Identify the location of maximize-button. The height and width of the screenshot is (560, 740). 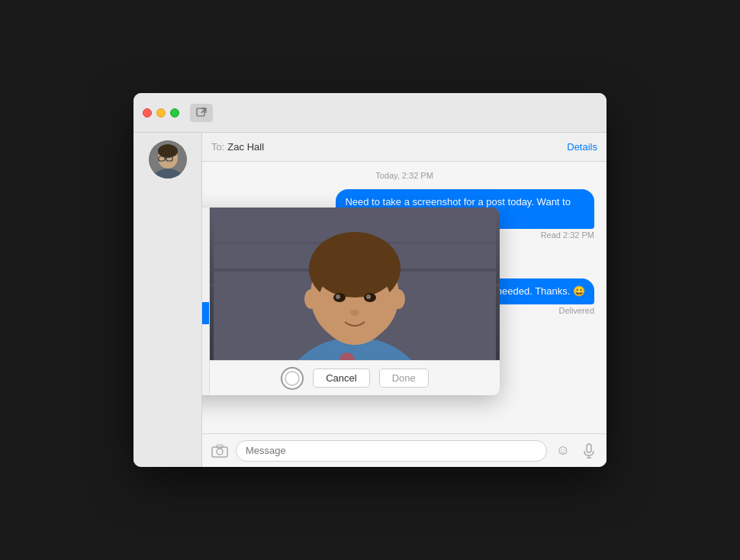
(175, 113).